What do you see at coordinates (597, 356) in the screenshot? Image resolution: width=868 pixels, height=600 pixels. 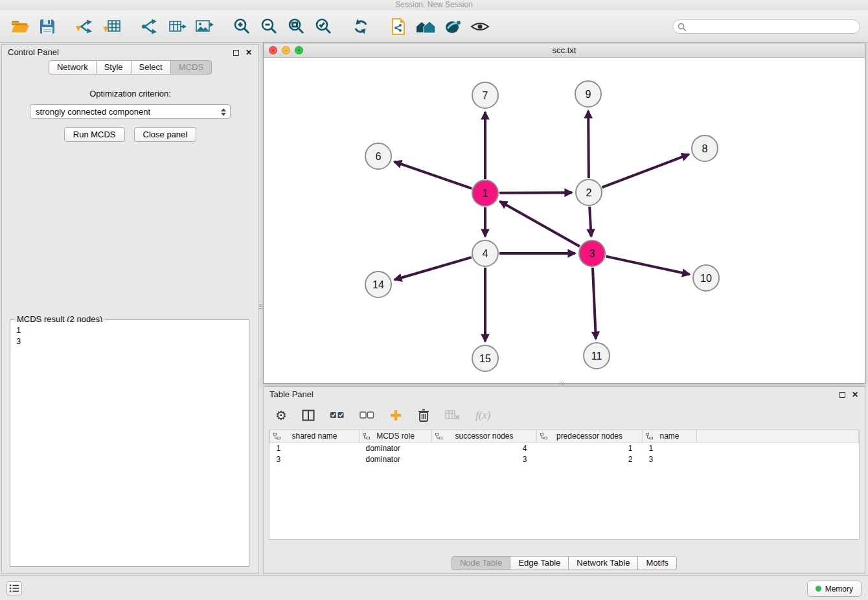 I see `graph-node-11: 11` at bounding box center [597, 356].